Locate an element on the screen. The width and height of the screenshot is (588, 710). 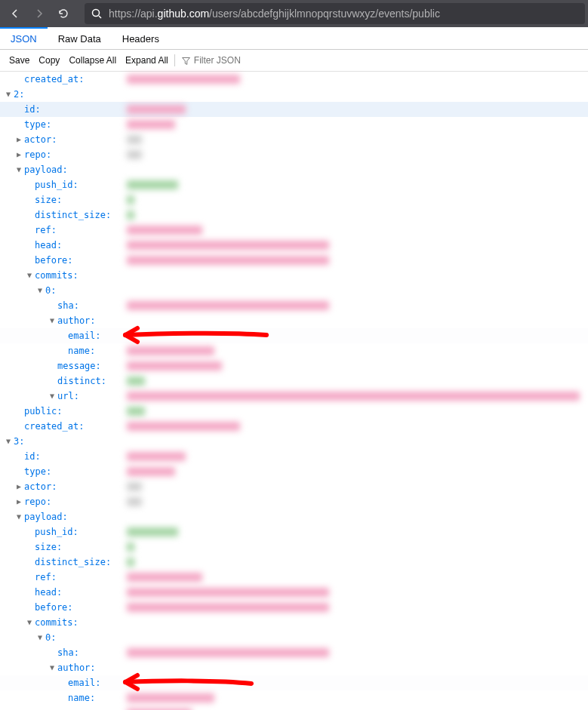
url-prefix: https://api. is located at coordinates (133, 14).